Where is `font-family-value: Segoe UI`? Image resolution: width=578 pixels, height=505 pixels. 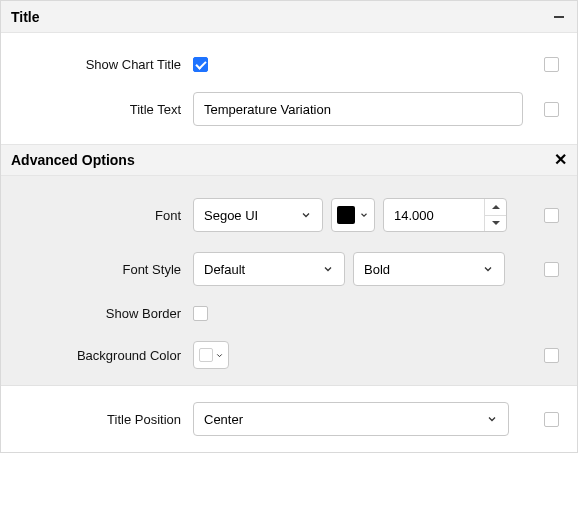 font-family-value: Segoe UI is located at coordinates (231, 216).